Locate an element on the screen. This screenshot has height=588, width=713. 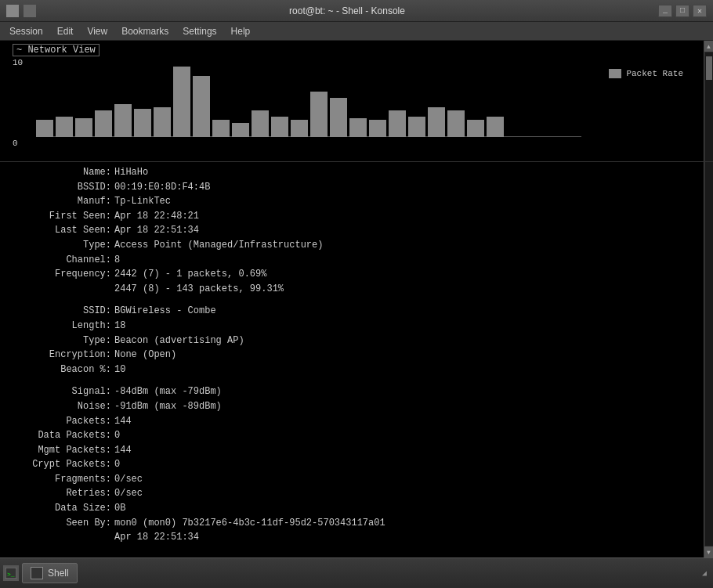
value-manuf: Tp-LinkTec is located at coordinates (143, 202).